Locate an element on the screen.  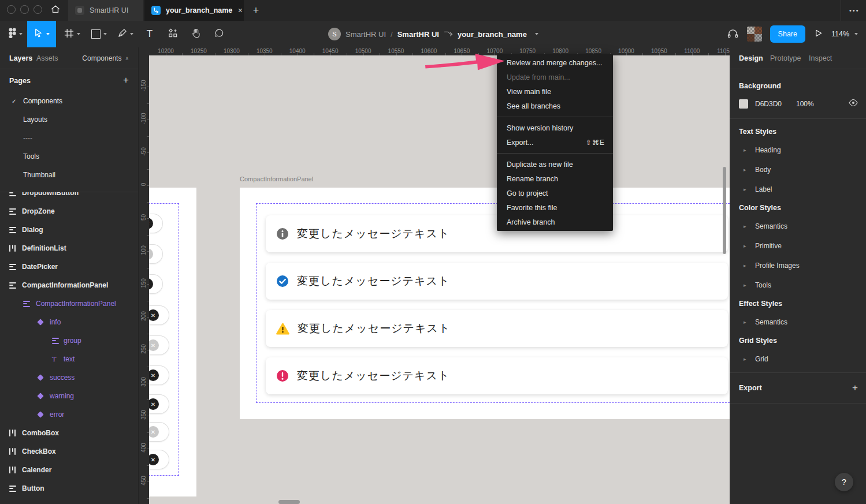
main-menu-button is located at coordinates (16, 34).